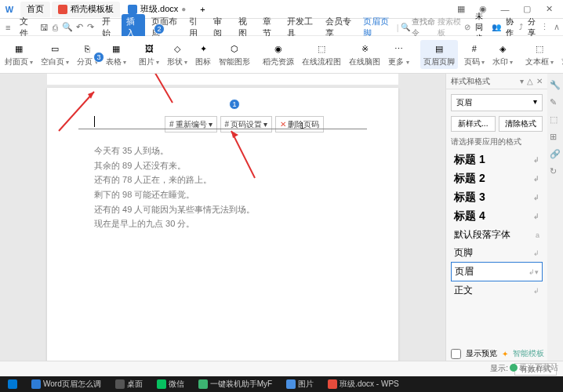 The image size is (563, 392). Describe the element at coordinates (159, 29) in the screenshot. I see `step-badge-2: 2` at that location.